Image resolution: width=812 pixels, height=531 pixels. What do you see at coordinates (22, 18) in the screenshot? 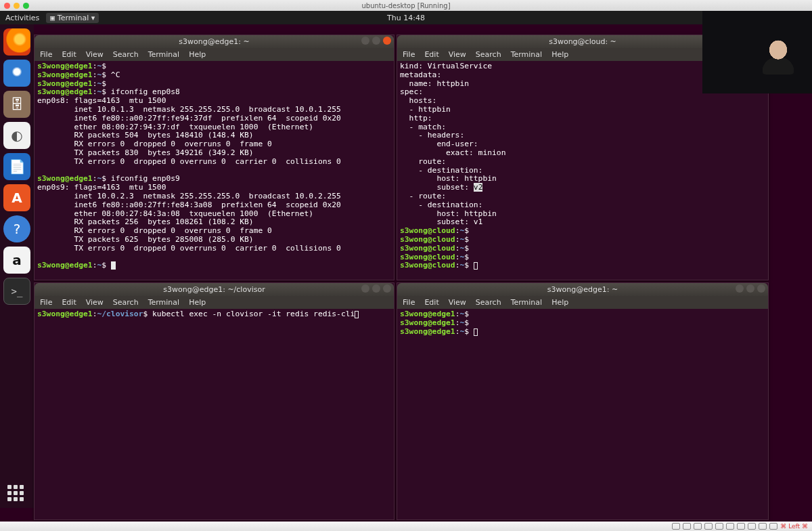
I see `activities-button: Activities` at bounding box center [22, 18].